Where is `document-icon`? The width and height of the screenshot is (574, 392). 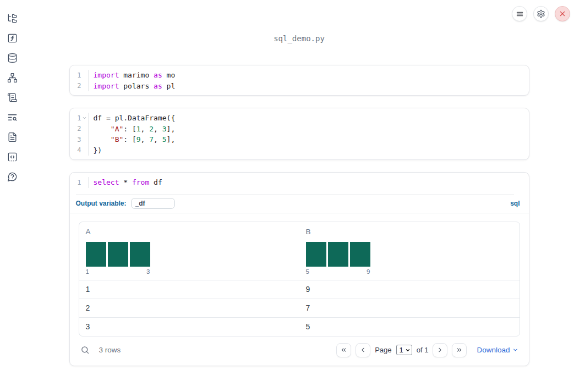
document-icon is located at coordinates (12, 137).